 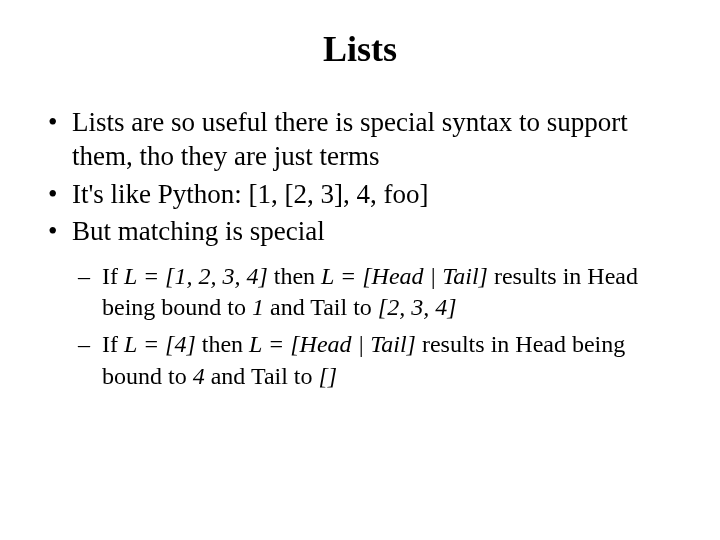 I want to click on italic-text: 4, so click(x=199, y=376).